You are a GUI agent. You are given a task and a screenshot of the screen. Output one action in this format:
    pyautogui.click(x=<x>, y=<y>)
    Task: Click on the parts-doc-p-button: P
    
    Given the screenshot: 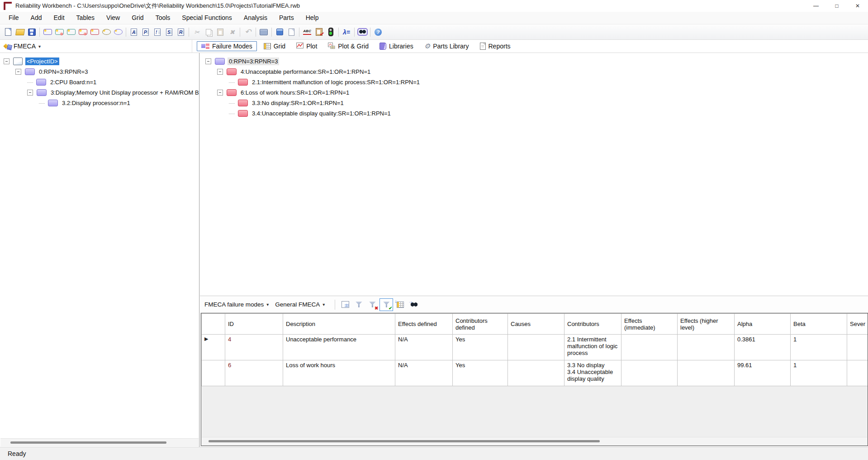 What is the action you would take?
    pyautogui.click(x=146, y=32)
    